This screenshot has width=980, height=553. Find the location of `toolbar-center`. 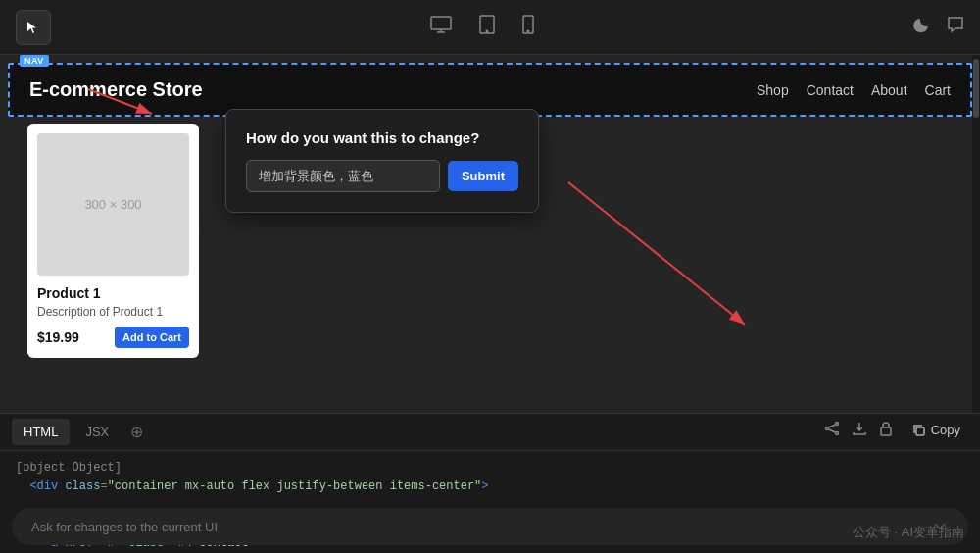

toolbar-center is located at coordinates (482, 27).